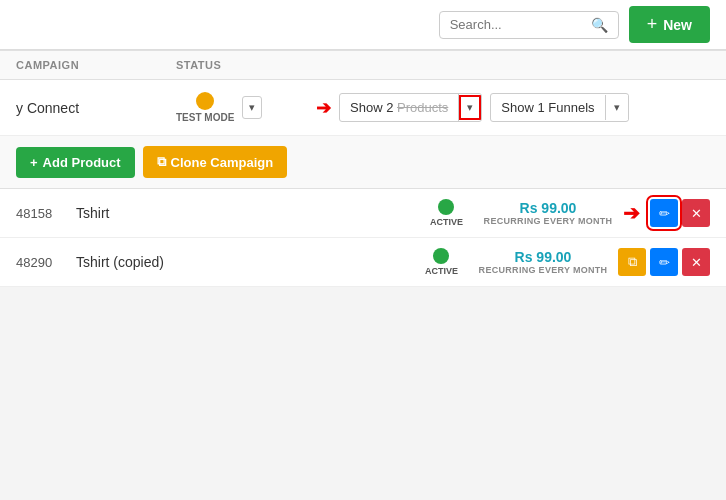 The height and width of the screenshot is (500, 726). Describe the element at coordinates (324, 108) in the screenshot. I see `annotation-arrow-1: ➔` at that location.